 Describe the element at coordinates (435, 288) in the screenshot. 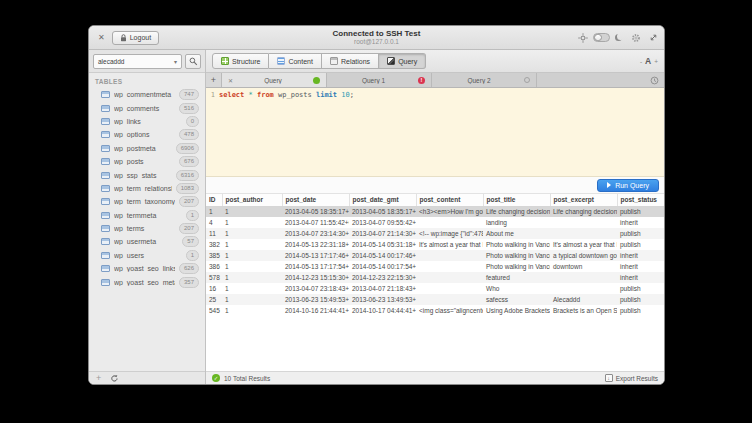

I see `result-row: 1612013-04-07 23:18:43+02013-04-07 21:18…` at that location.